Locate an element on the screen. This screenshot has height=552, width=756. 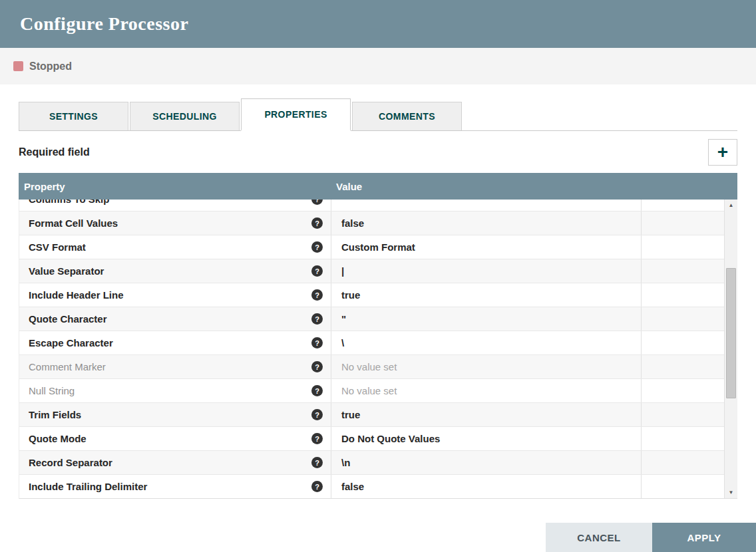
property-name-cell: Value Separator ? is located at coordinates (176, 271).